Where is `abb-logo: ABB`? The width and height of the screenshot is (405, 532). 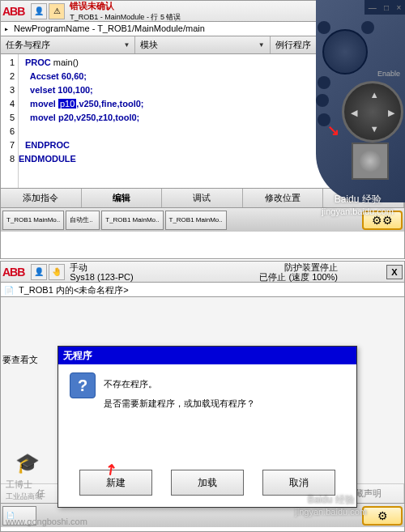 abb-logo: ABB is located at coordinates (13, 11).